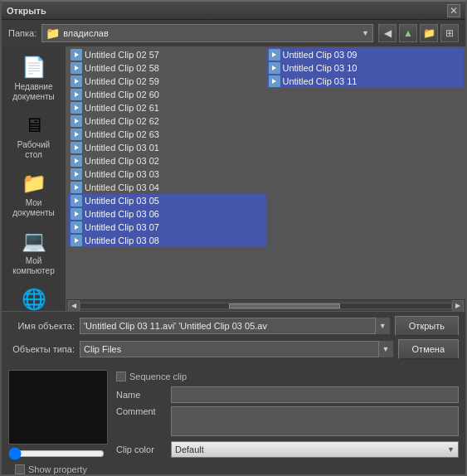 The height and width of the screenshot is (476, 467). What do you see at coordinates (168, 187) in the screenshot?
I see `file-item: Untitled Clip 03 04` at bounding box center [168, 187].